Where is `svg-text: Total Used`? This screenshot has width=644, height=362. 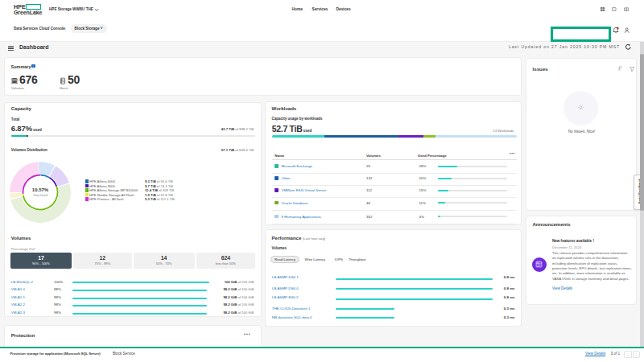 svg-text: Total Used is located at coordinates (40, 195).